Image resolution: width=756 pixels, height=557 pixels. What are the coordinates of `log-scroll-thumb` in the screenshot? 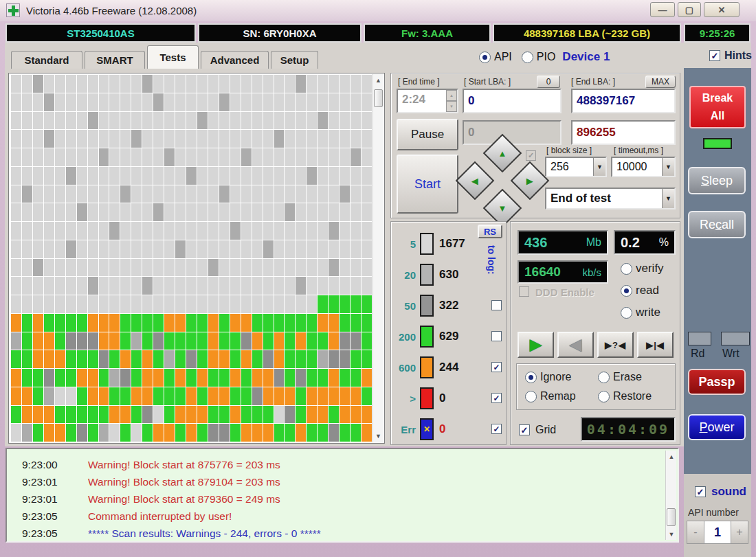 It's located at (671, 517).